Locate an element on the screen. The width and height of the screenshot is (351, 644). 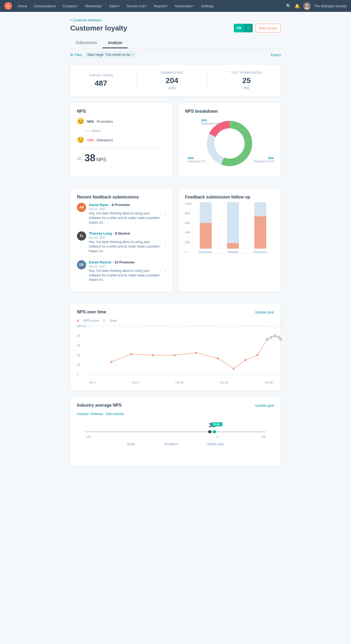
line-svg is located at coordinates (186, 350).